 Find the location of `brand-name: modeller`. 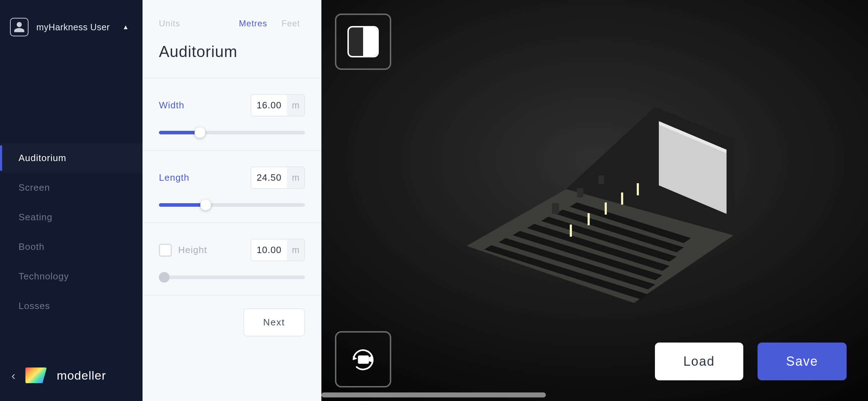

brand-name: modeller is located at coordinates (81, 376).